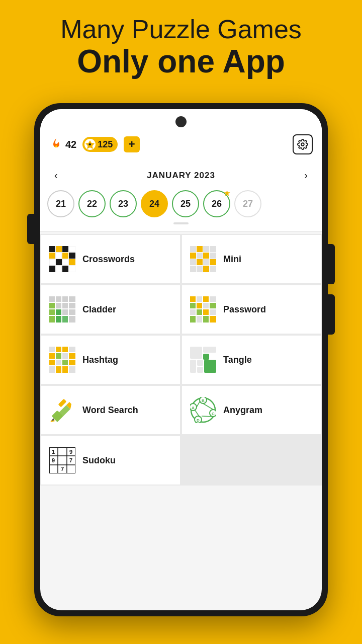 This screenshot has width=362, height=644. I want to click on cladder-icon, so click(62, 309).